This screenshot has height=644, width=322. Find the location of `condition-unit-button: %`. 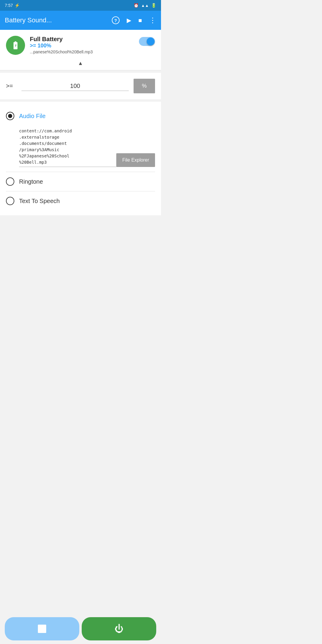

condition-unit-button: % is located at coordinates (144, 86).